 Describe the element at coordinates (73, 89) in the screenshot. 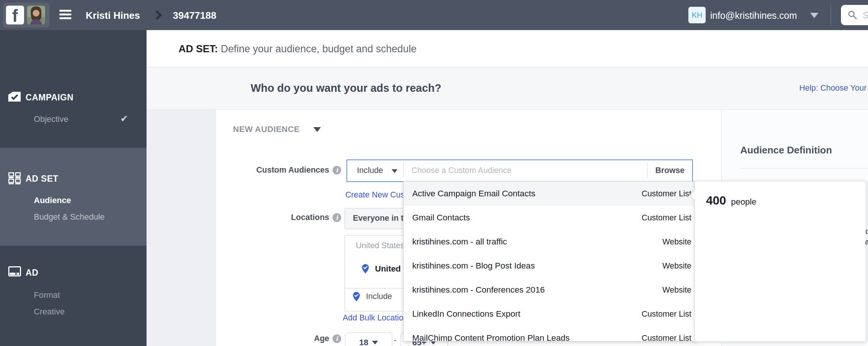

I see `sidebar-section-campaign` at that location.